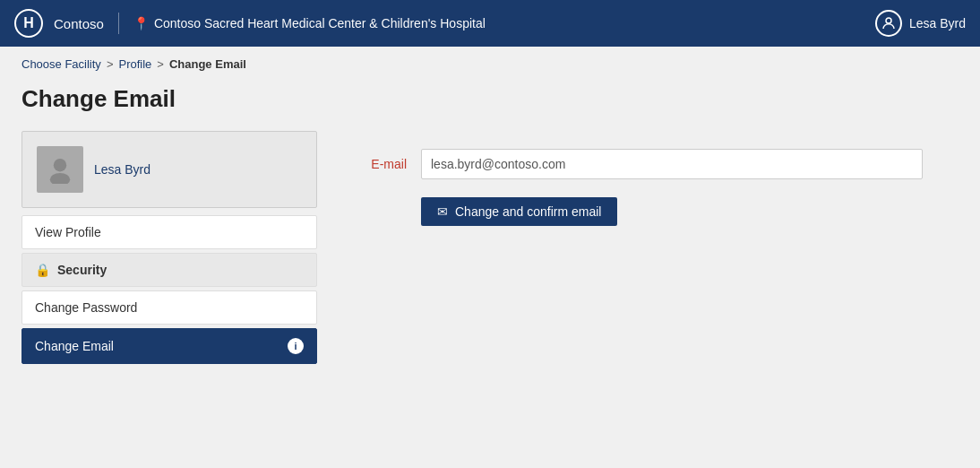 This screenshot has height=468, width=980. I want to click on envelope-icon: ✉, so click(443, 212).